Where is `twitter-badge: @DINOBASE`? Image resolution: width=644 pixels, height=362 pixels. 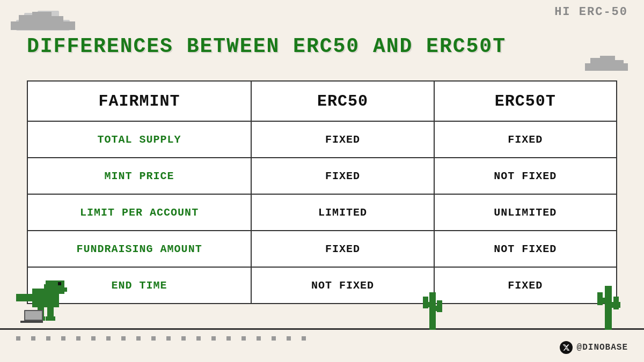
twitter-badge: @DINOBASE is located at coordinates (594, 348).